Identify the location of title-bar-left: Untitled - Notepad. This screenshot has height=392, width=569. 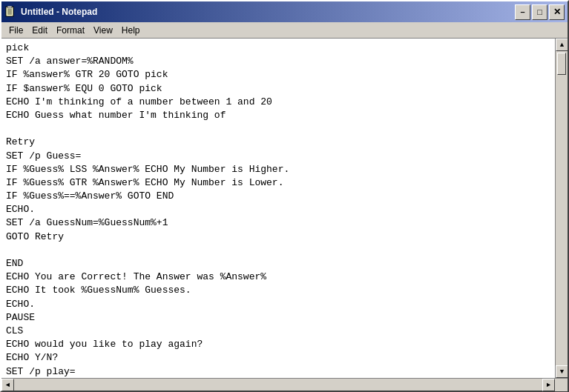
(50, 12).